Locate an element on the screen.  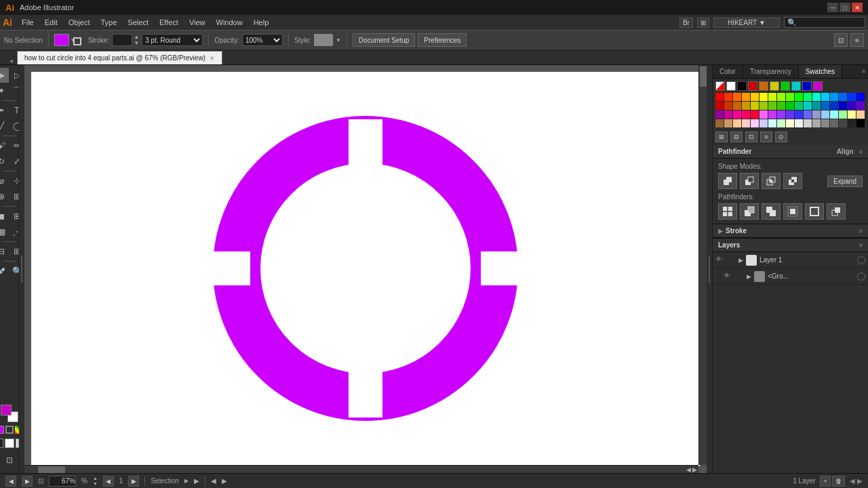
tab-transparency: Transparency is located at coordinates (771, 72).